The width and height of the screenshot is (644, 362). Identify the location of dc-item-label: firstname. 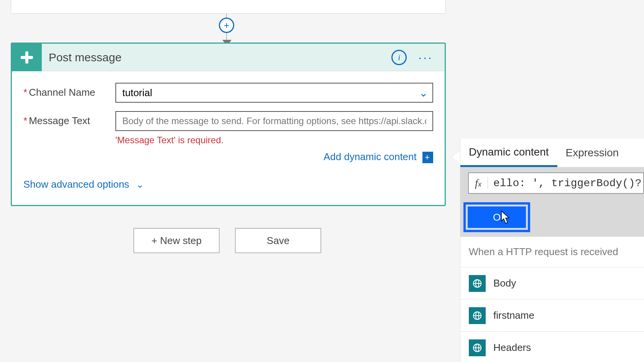
(514, 316).